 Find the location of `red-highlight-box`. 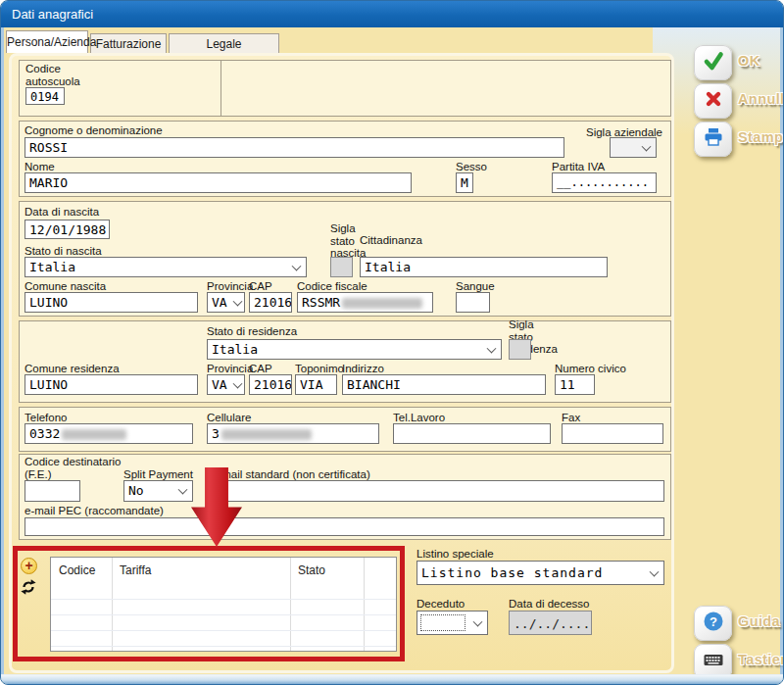

red-highlight-box is located at coordinates (209, 604).